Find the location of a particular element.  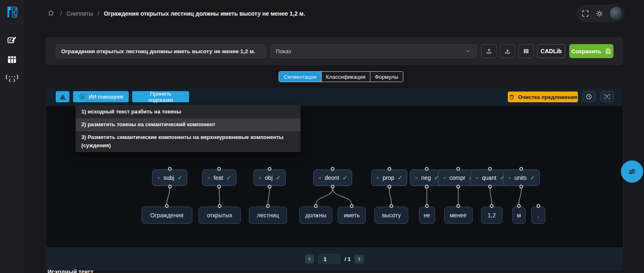

chevron-left-icon is located at coordinates (310, 259).